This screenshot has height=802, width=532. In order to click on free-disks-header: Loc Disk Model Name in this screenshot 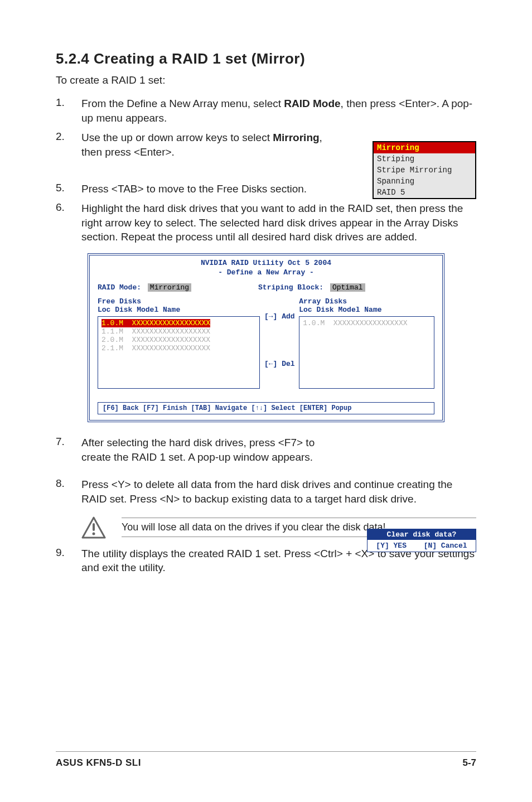, I will do `click(178, 310)`.